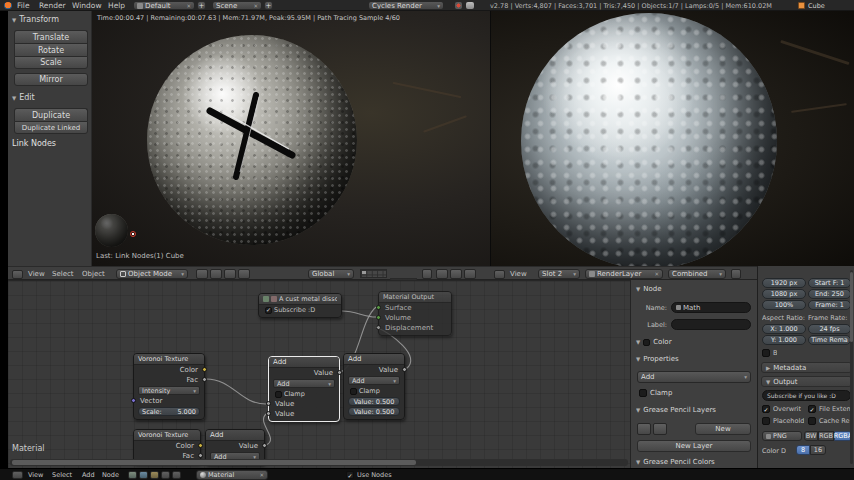  Describe the element at coordinates (88, 475) in the screenshot. I see `menu-add: Add` at that location.